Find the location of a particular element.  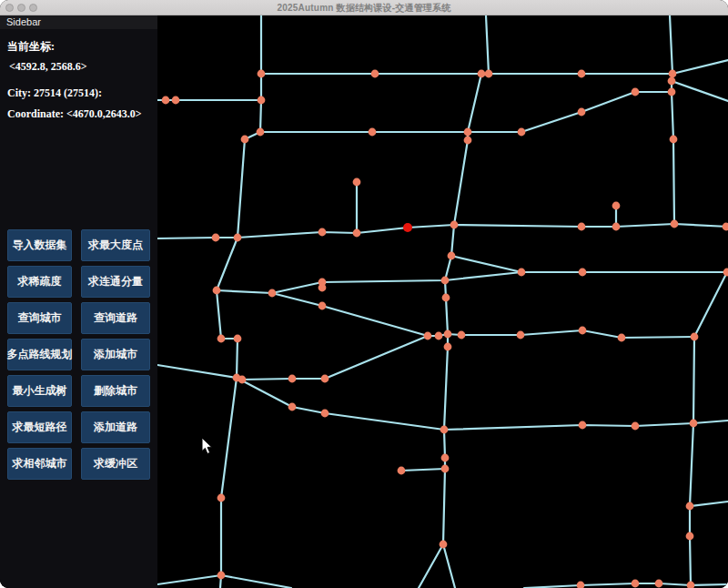

buffer-zone-button: 求缓冲区 is located at coordinates (116, 464).